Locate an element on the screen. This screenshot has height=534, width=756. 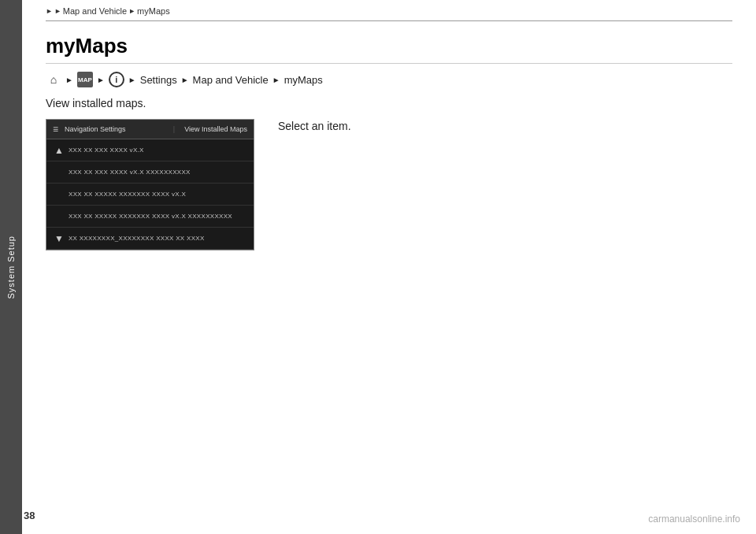
screen-mockup: ≡ Navigation Settings | View Installed M… is located at coordinates (150, 184).